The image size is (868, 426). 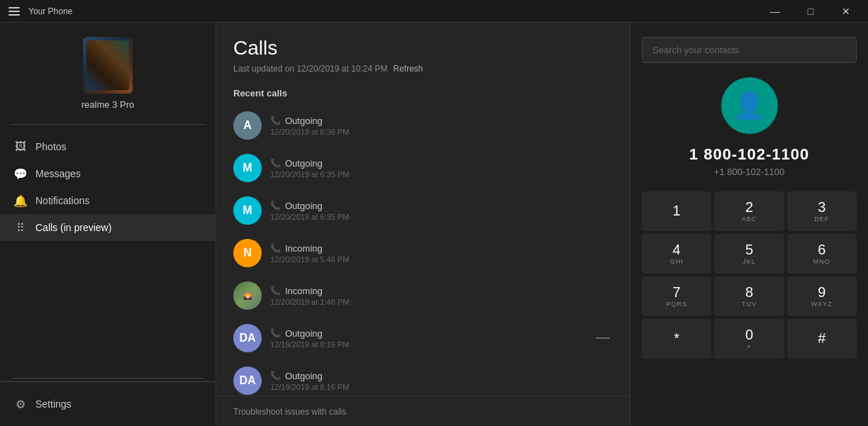 I want to click on sidebar-item-calls: ⠿ Calls (in preview), so click(x=108, y=228).